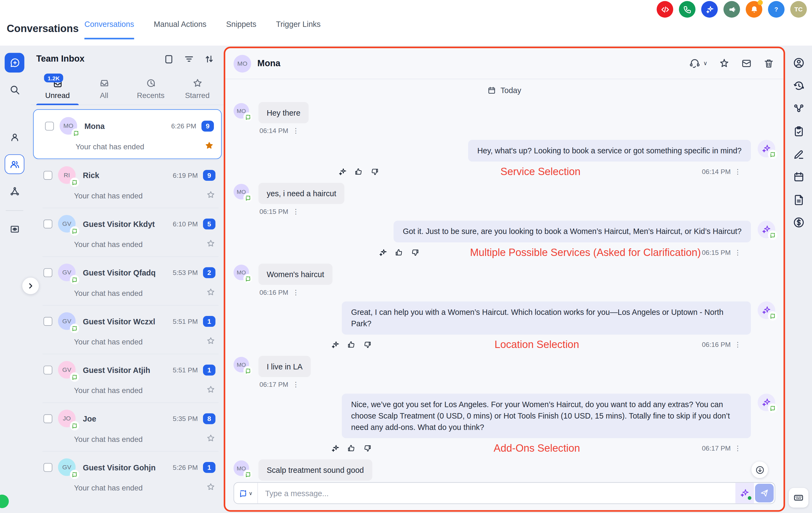 This screenshot has width=812, height=513. Describe the element at coordinates (127, 427) in the screenshot. I see `conversation-list-item: JO Joe 5:35 PM 8 Your chat has ended` at that location.